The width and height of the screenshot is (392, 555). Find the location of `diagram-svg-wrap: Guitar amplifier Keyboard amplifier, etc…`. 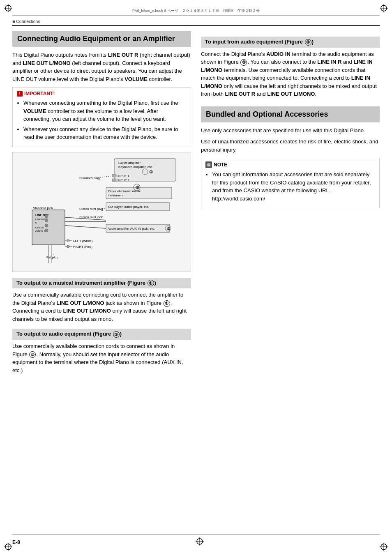

diagram-svg-wrap: Guitar amplifier Keyboard amplifier, etc… is located at coordinates (102, 212).